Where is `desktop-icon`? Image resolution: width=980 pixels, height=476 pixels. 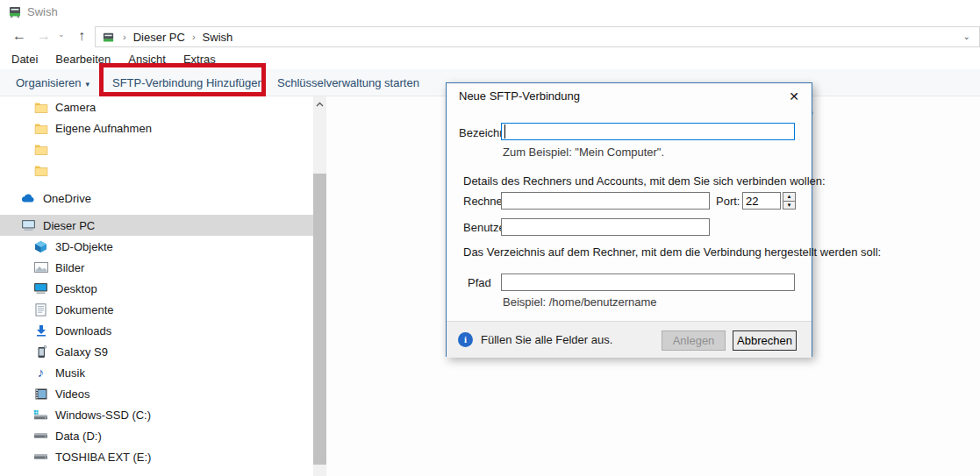
desktop-icon is located at coordinates (40, 288).